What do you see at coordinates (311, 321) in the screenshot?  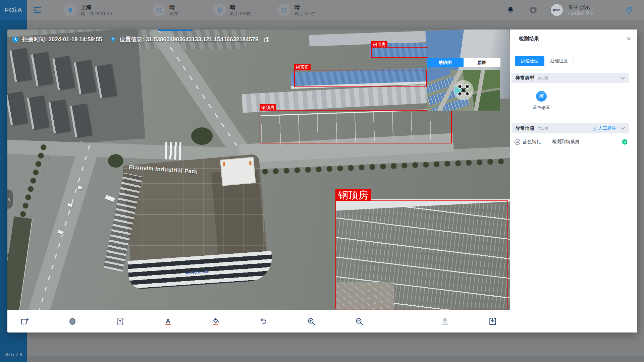 I see `zoom-in-button` at bounding box center [311, 321].